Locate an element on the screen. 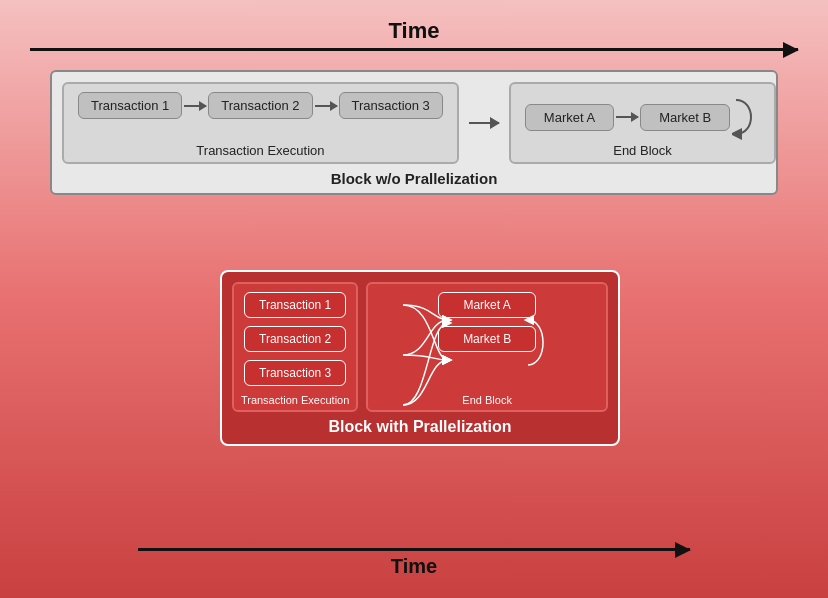 This screenshot has width=828, height=598. arrow-tx2-tx3 is located at coordinates (326, 106).